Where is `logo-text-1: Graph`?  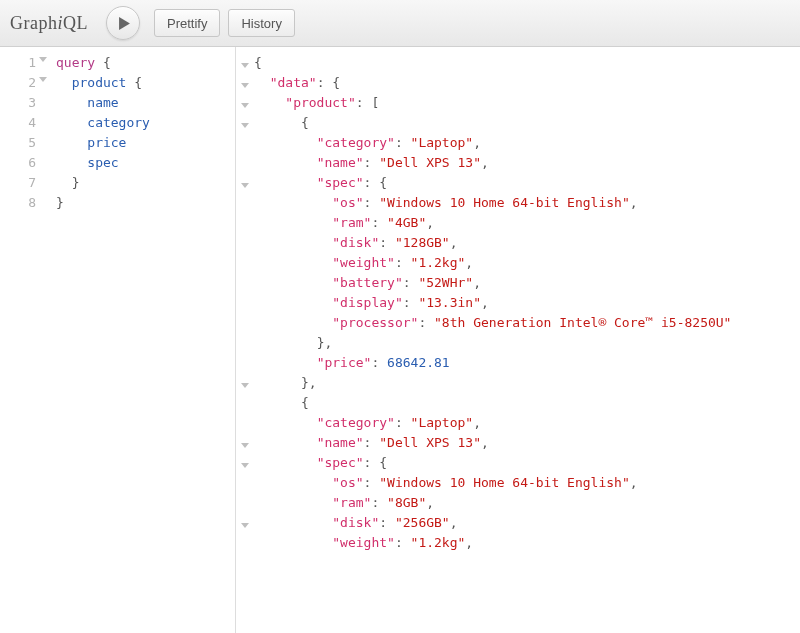 logo-text-1: Graph is located at coordinates (34, 23).